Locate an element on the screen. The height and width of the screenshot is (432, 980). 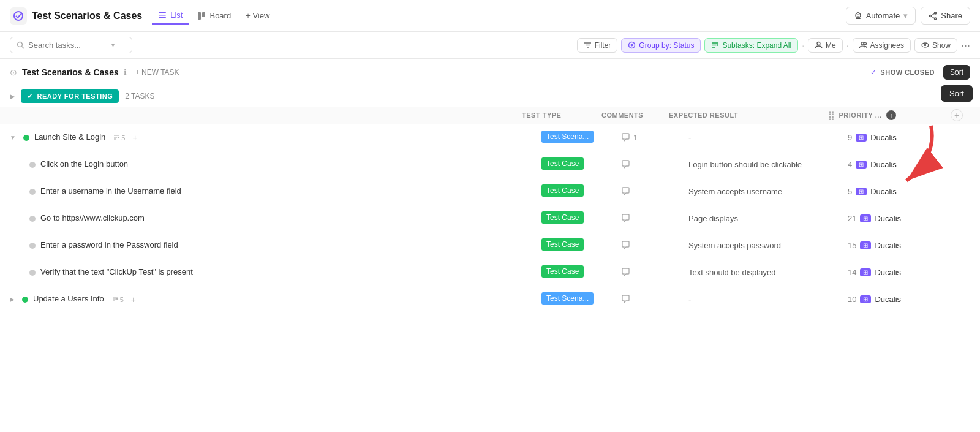
subtasks-button: Subtasks: Expand All is located at coordinates (751, 45).